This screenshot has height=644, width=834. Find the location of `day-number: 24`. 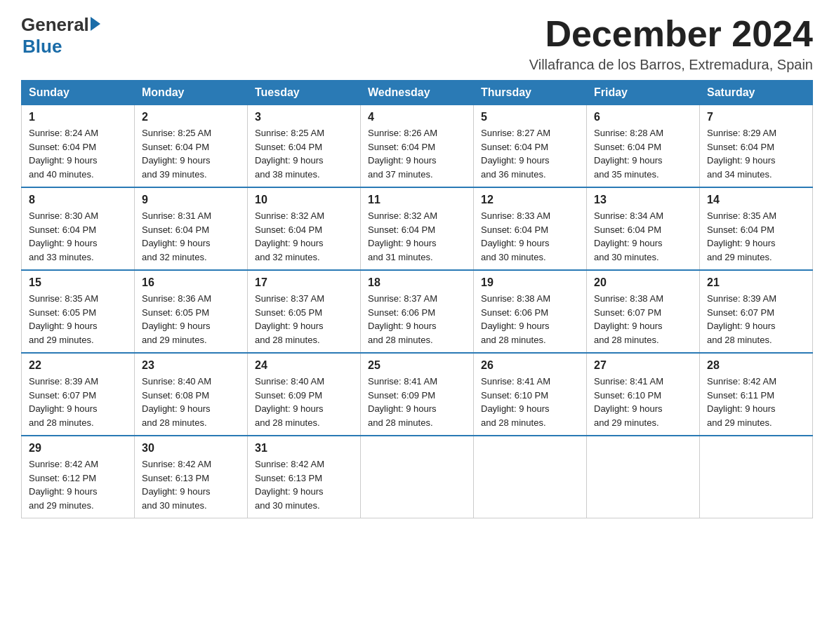

day-number: 24 is located at coordinates (304, 365).